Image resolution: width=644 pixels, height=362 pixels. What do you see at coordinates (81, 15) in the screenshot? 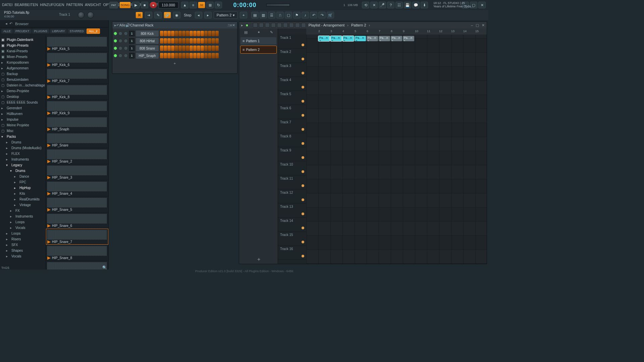
I see `master-pitch-knob` at bounding box center [81, 15].